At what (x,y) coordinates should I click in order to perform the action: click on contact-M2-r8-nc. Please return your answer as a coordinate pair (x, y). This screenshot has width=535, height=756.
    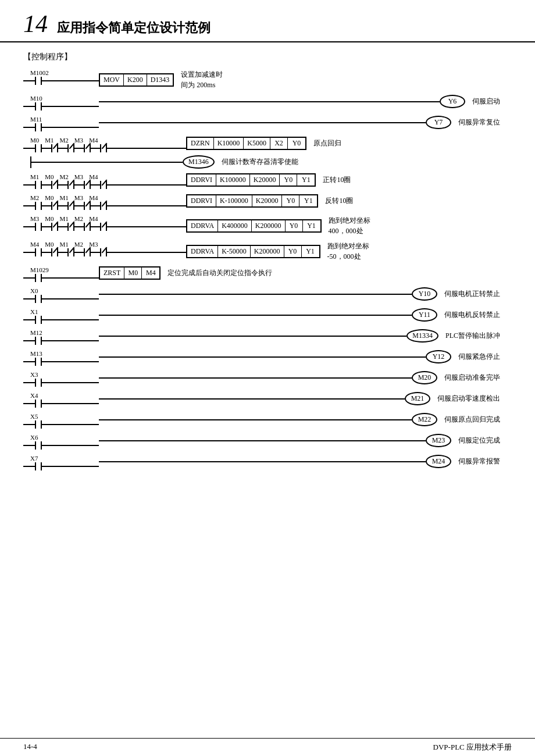
    Looking at the image, I should click on (87, 252).